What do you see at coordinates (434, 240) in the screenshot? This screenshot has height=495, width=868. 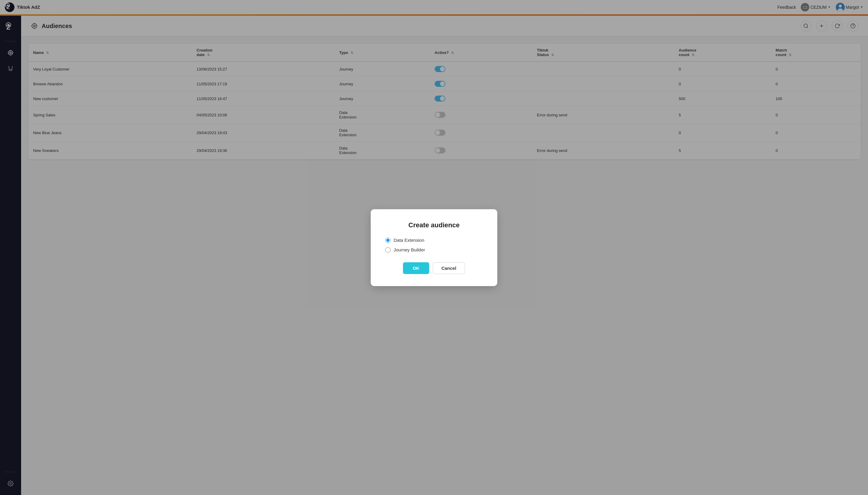 I see `radio-data-extension: Data Extension` at bounding box center [434, 240].